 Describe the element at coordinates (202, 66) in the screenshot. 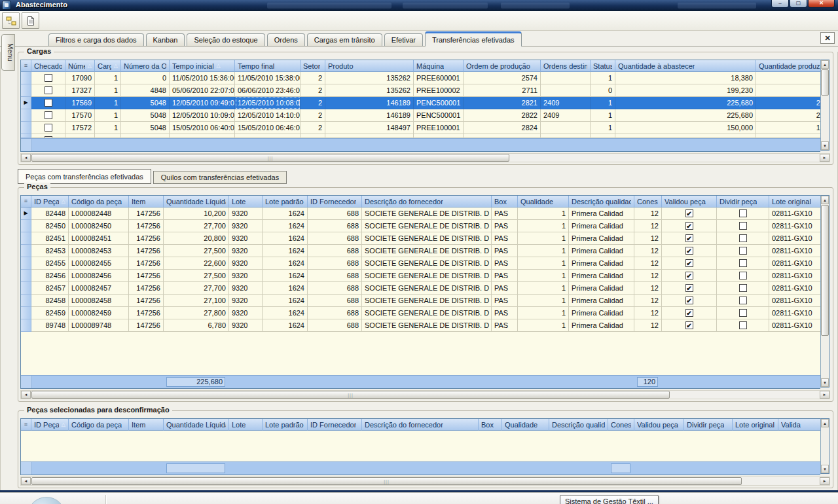

I see `cargas-column-header: Tempo inicial△` at that location.